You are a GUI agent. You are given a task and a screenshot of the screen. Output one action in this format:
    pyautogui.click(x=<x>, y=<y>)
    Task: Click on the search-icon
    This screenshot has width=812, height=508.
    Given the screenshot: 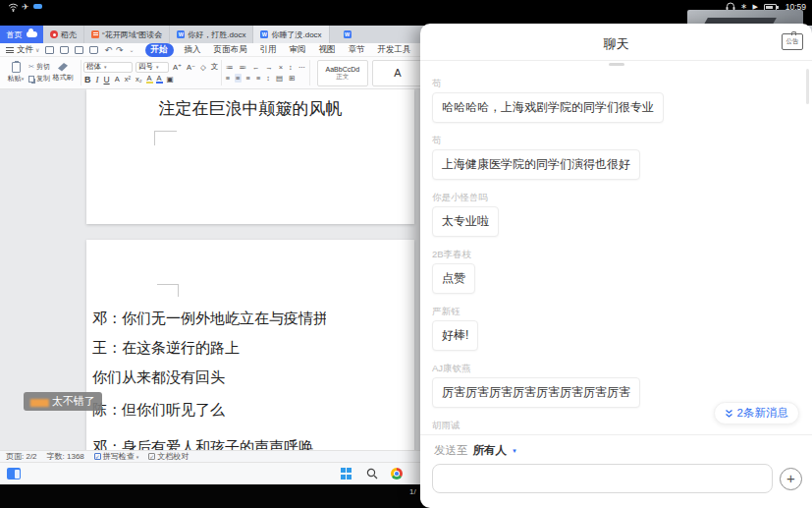 What is the action you would take?
    pyautogui.click(x=372, y=474)
    